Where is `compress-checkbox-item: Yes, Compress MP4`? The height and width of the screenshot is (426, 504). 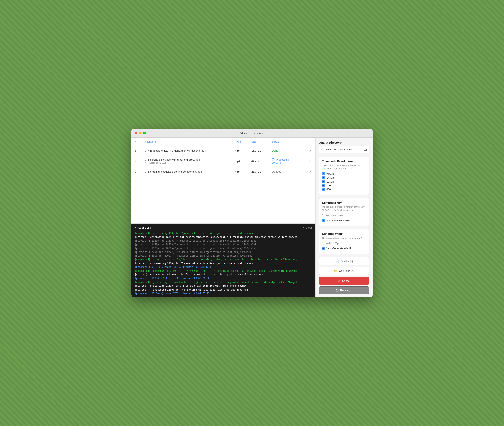 compress-checkbox-item: Yes, Compress MP4 is located at coordinates (344, 220).